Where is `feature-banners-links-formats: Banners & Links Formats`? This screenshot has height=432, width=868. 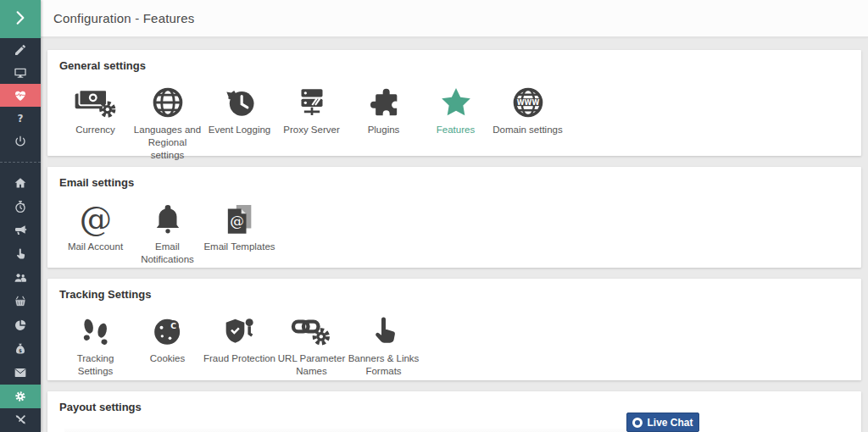
feature-banners-links-formats: Banners & Links Formats is located at coordinates (383, 346).